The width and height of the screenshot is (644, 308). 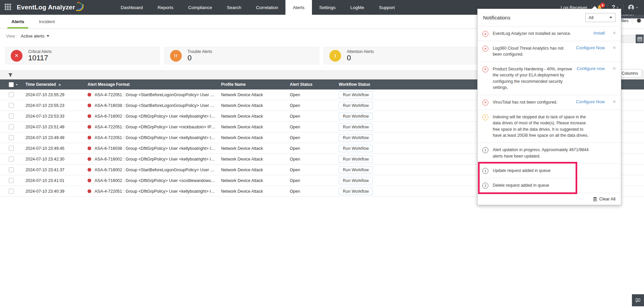 What do you see at coordinates (591, 17) in the screenshot?
I see `notifications-filter-value: All` at bounding box center [591, 17].